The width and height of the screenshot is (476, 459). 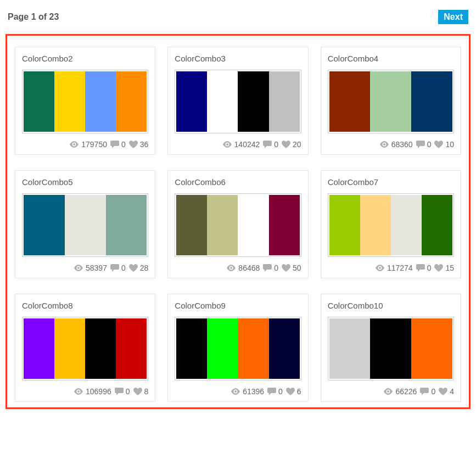 I want to click on views-count: 58397, so click(x=97, y=268).